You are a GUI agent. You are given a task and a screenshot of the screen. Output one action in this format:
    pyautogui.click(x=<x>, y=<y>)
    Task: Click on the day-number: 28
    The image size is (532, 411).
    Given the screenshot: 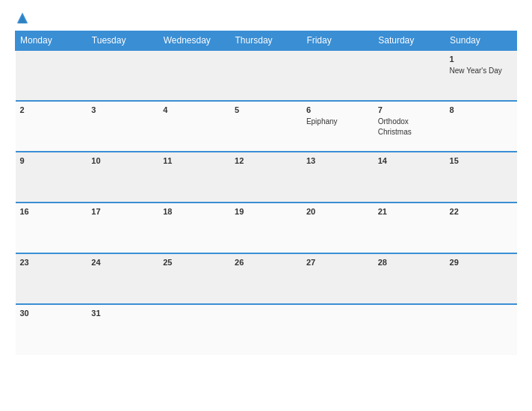 What is the action you would take?
    pyautogui.click(x=409, y=262)
    